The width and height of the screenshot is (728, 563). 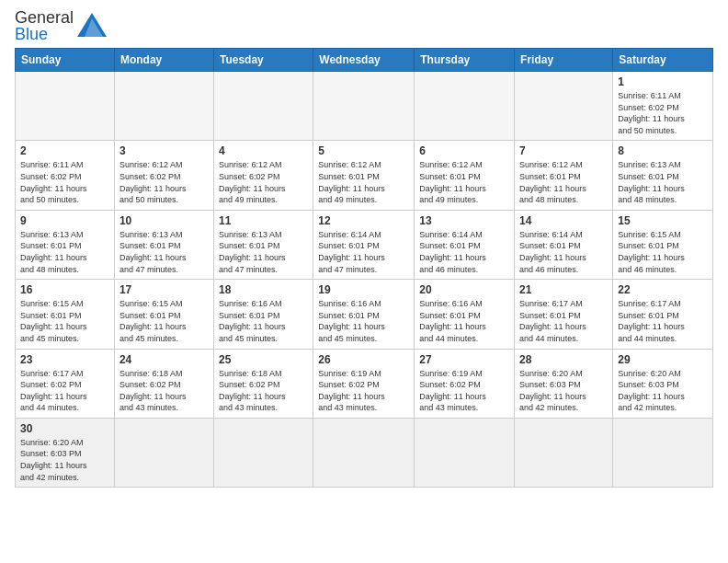 I want to click on day-number: 18, so click(x=263, y=290).